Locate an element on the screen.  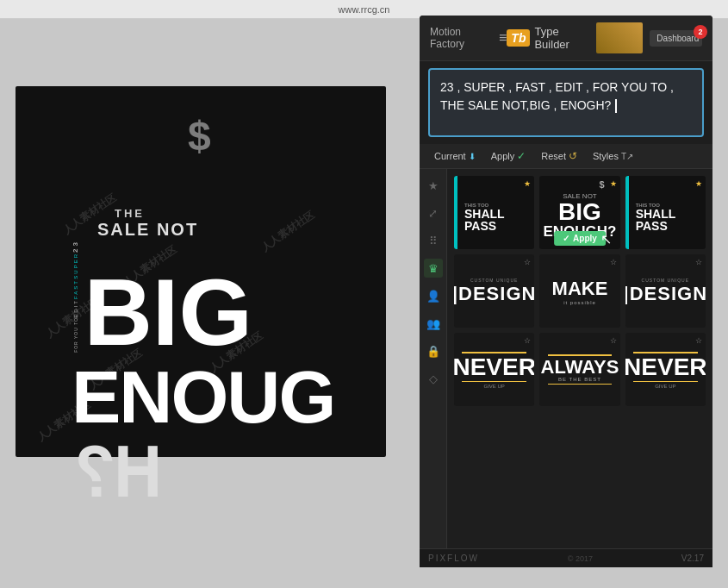
always-line-bot is located at coordinates (581, 385).